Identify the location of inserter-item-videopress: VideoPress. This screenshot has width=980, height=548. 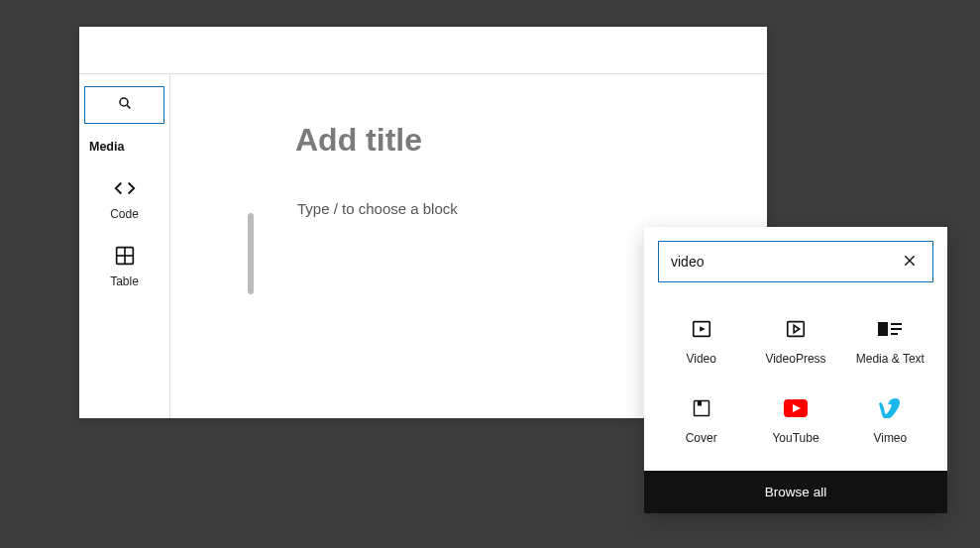
(795, 344).